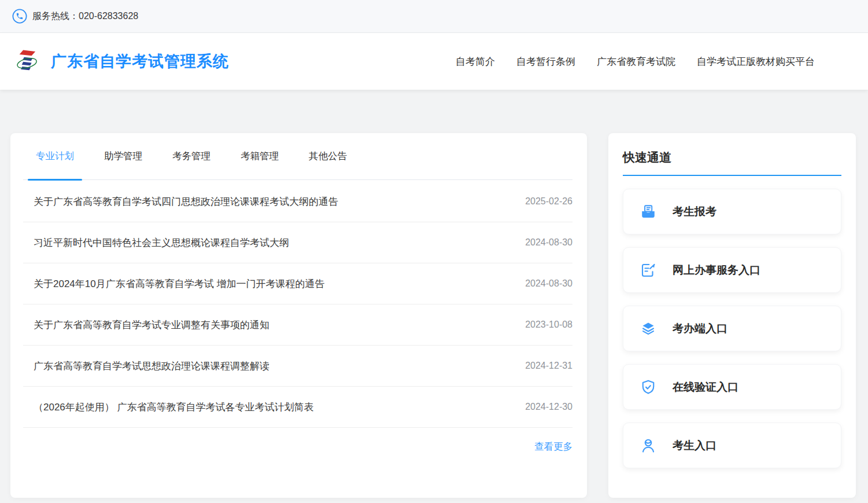 This screenshot has height=503, width=868. Describe the element at coordinates (648, 212) in the screenshot. I see `inbox-icon` at that location.